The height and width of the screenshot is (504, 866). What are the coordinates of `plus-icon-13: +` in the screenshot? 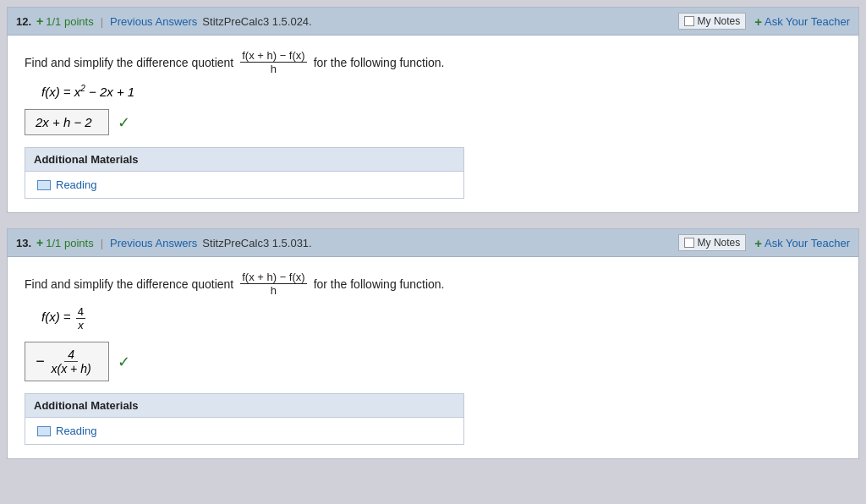 It's located at (40, 243).